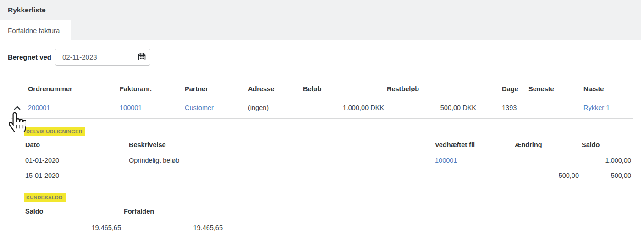  I want to click on col-kundesaldo-forfalden: Forfalden, so click(173, 211).